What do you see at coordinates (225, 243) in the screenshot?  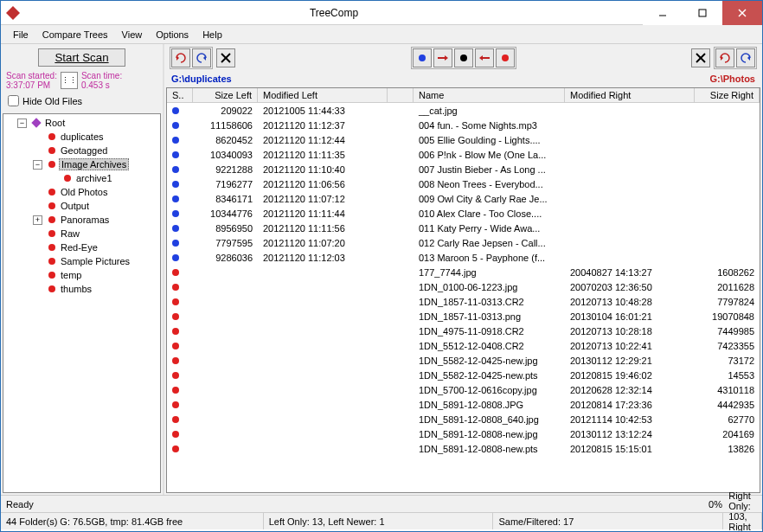 I see `cell-size-left: 7797595` at bounding box center [225, 243].